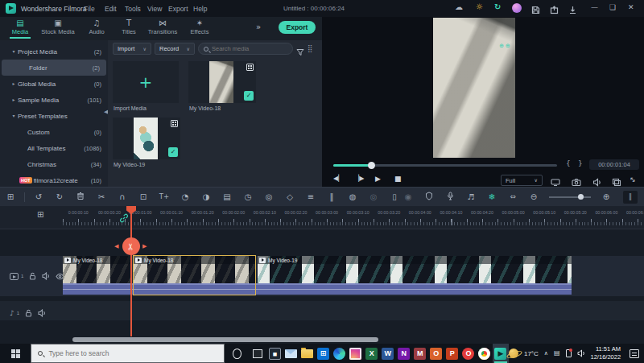 The height and width of the screenshot is (363, 644). What do you see at coordinates (40, 215) in the screenshot?
I see `add-track-icon: ⊞` at bounding box center [40, 215].